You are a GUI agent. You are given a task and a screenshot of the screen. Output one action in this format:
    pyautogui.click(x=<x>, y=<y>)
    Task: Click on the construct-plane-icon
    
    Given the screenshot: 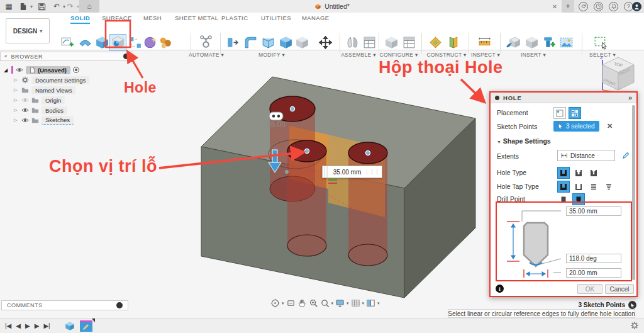 What is the action you would take?
    pyautogui.click(x=435, y=43)
    